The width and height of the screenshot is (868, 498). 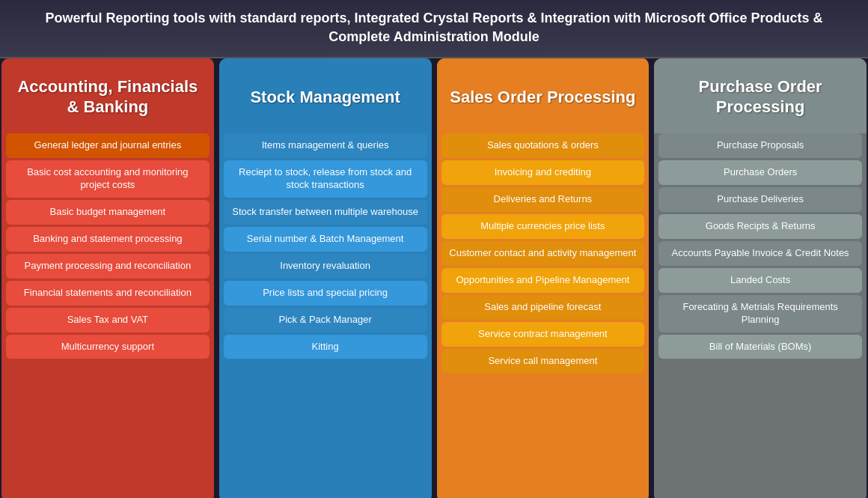 What do you see at coordinates (108, 321) in the screenshot?
I see `list-item: Sales Tax and VAT` at bounding box center [108, 321].